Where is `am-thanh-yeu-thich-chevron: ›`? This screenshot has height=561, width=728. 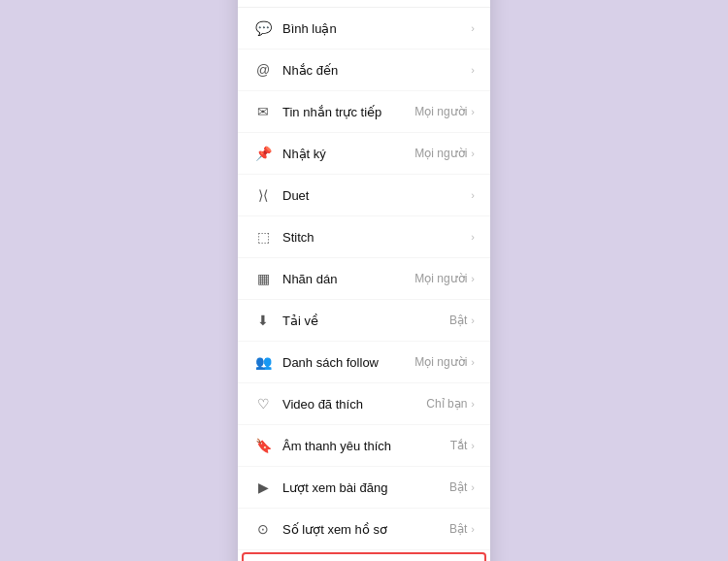 am-thanh-yeu-thich-chevron: › is located at coordinates (473, 446).